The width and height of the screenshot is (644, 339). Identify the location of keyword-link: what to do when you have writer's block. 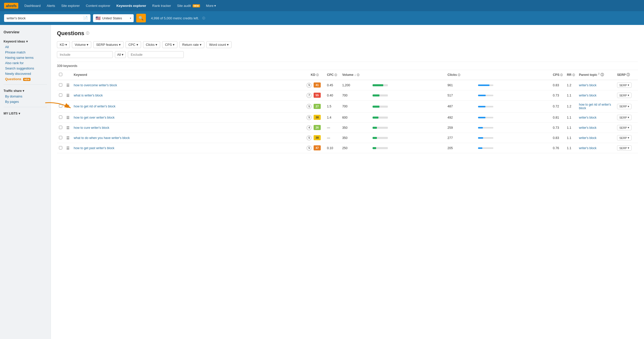
(102, 138).